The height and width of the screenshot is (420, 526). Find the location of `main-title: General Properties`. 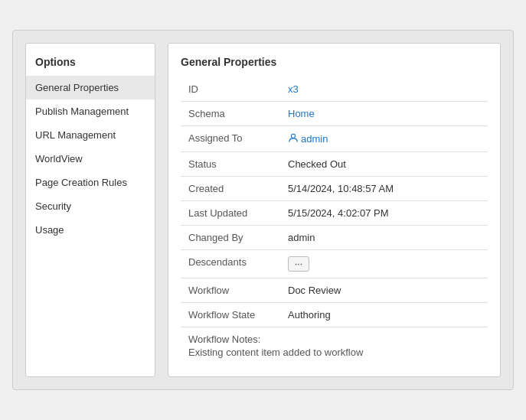

main-title: General Properties is located at coordinates (334, 62).